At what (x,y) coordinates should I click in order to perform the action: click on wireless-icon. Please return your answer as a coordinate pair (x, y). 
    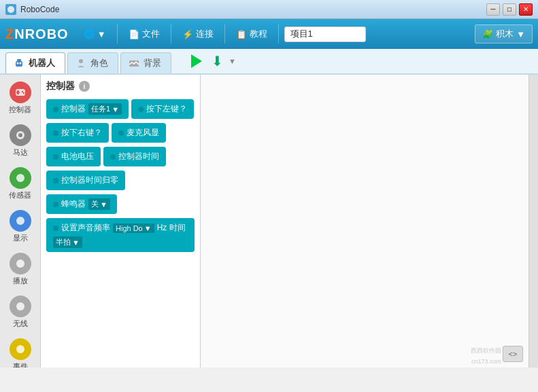
    Looking at the image, I should click on (20, 306).